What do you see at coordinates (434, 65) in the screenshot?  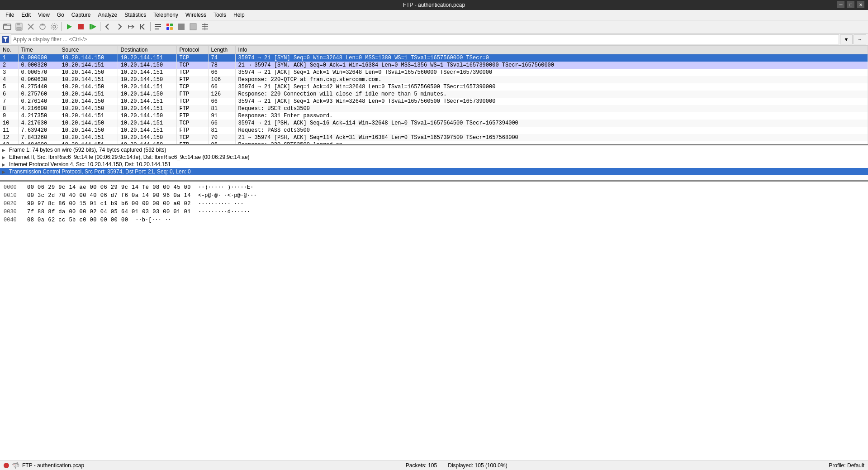 I see `table-row: 20.00032010.20.144.15110.20.144.150TCP78…` at bounding box center [434, 65].